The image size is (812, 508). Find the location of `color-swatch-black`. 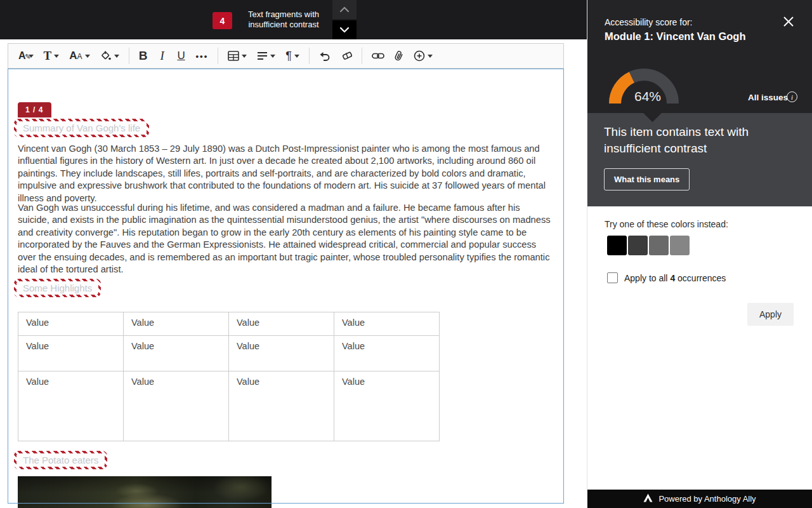

color-swatch-black is located at coordinates (617, 245).